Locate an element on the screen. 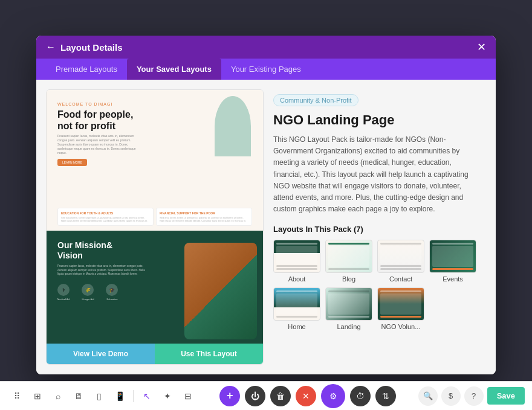 The image size is (532, 410). layout-item-about: About is located at coordinates (297, 261).